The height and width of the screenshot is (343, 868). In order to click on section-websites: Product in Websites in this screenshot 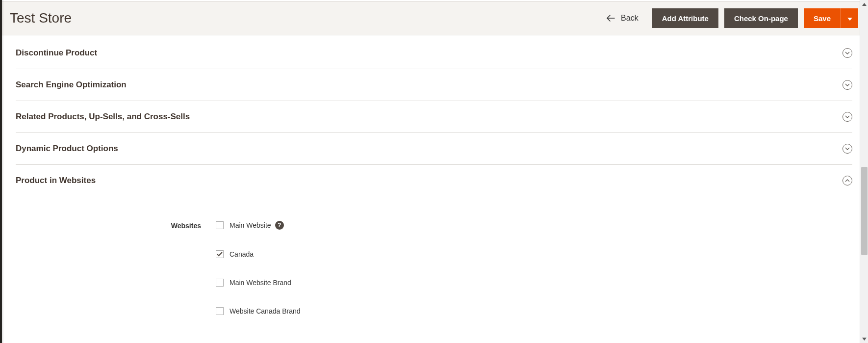, I will do `click(434, 181)`.